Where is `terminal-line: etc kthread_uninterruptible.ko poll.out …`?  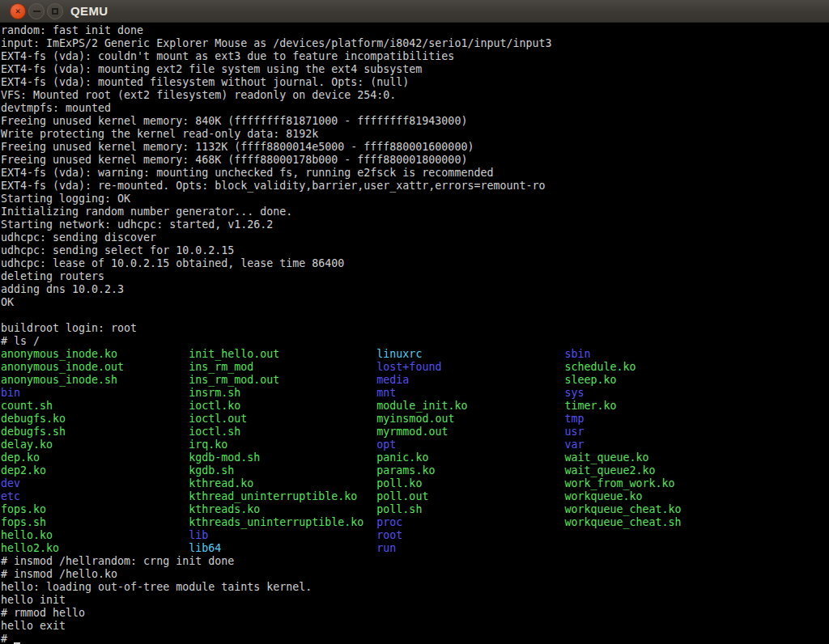 terminal-line: etc kthread_uninterruptible.ko poll.out … is located at coordinates (414, 497).